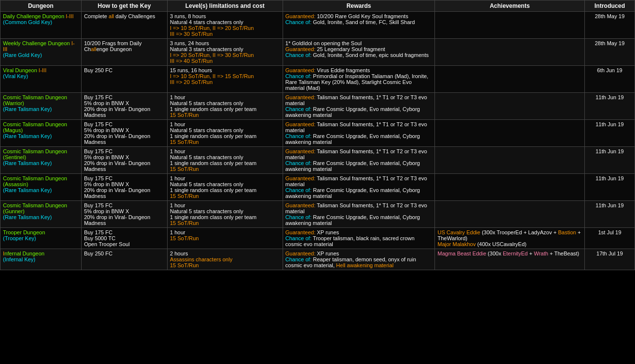  Describe the element at coordinates (225, 259) in the screenshot. I see `level-line: Assassins characters only` at that location.